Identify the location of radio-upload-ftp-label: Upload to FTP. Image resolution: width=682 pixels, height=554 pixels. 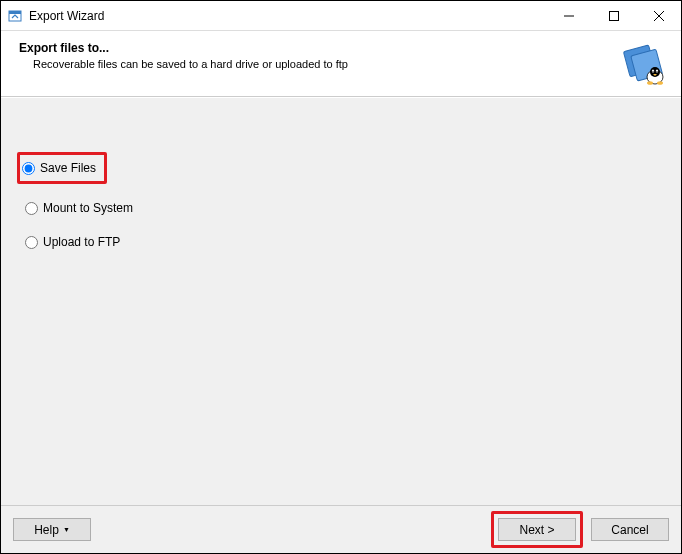
(82, 242).